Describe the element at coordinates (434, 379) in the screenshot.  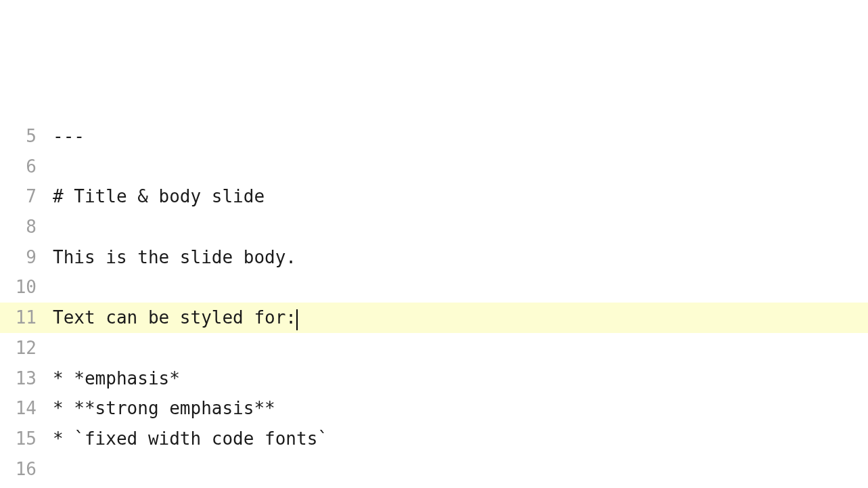
I see `editor-line: 13* *emphasis*` at that location.